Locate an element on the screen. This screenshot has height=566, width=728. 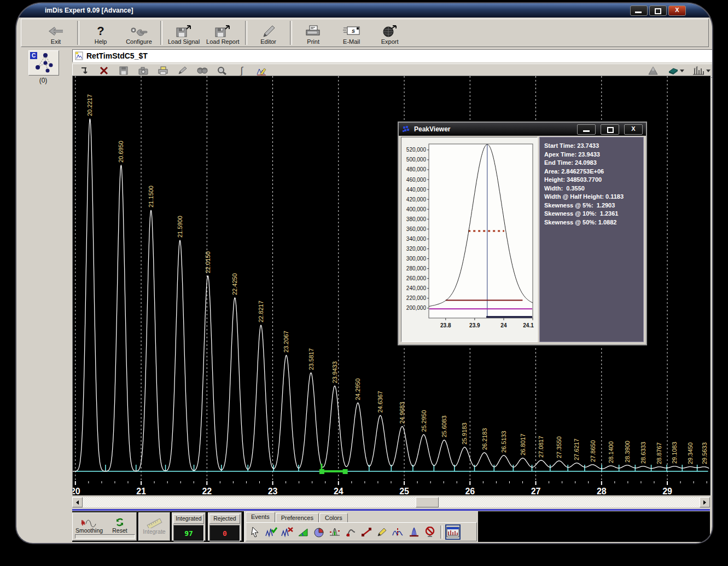
draw-button is located at coordinates (183, 71).